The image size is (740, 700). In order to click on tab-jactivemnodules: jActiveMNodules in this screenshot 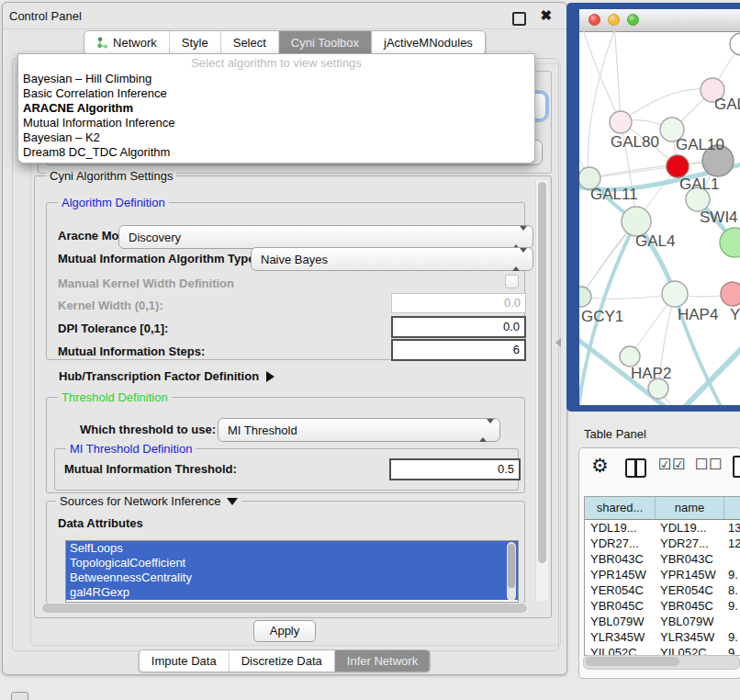, I will do `click(428, 42)`.